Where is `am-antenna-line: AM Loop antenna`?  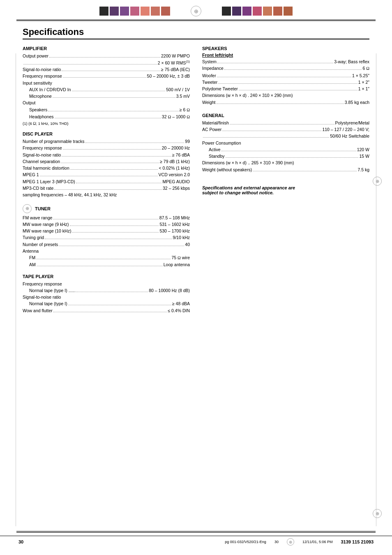
am-antenna-line: AM Loop antenna is located at coordinates (106, 265).